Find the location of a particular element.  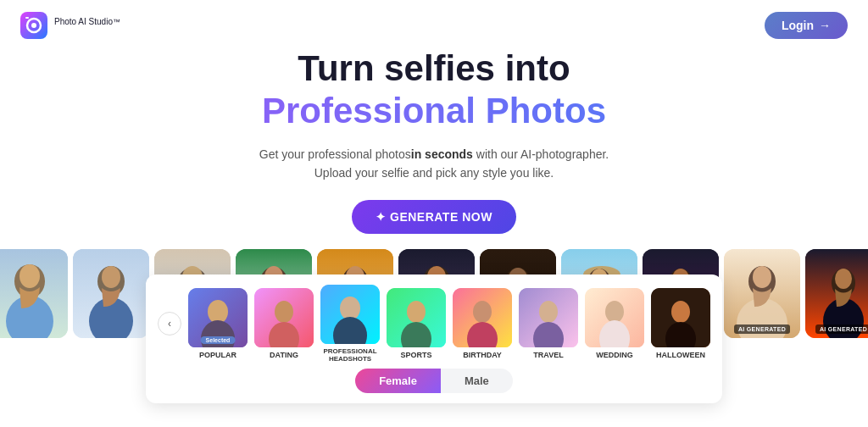

style-popular-label: POPULAR is located at coordinates (218, 356).